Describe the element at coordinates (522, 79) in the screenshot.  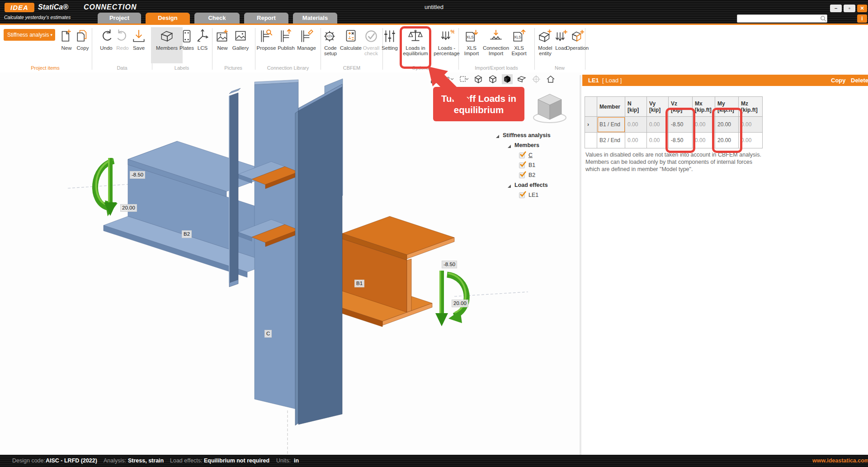
I see `cube-section-icon` at that location.